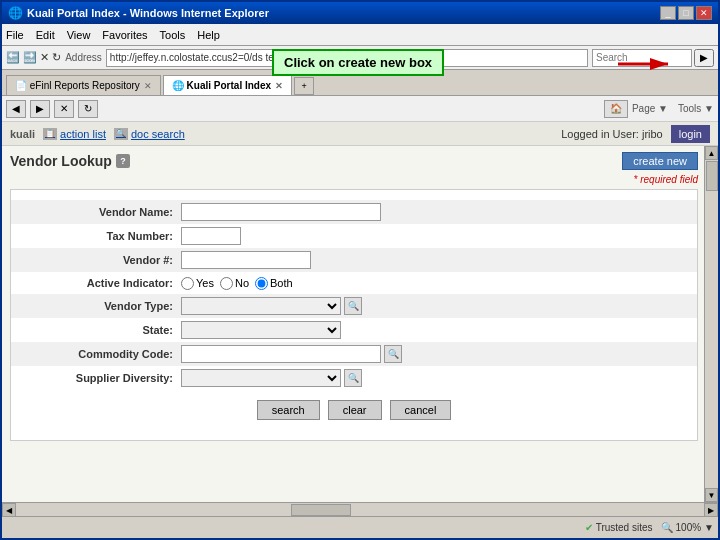 This screenshot has height=540, width=720. I want to click on login-area: Logged in User: jribo login, so click(636, 134).